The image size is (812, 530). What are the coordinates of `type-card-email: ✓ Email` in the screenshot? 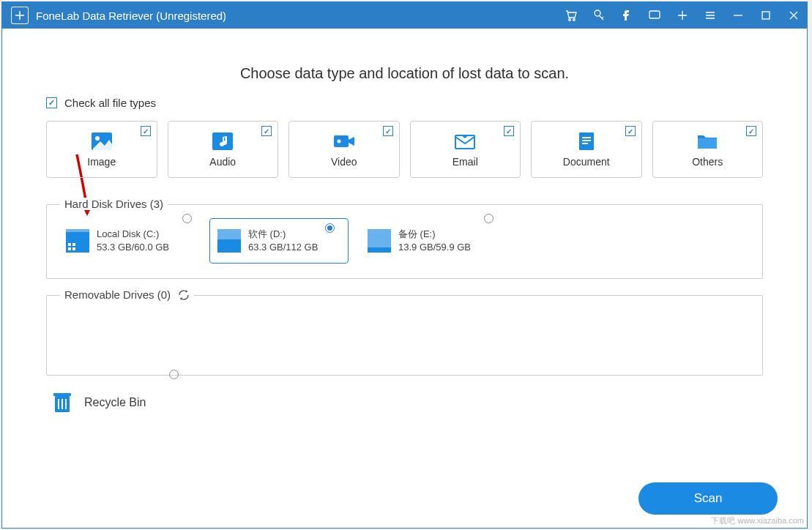 It's located at (466, 149).